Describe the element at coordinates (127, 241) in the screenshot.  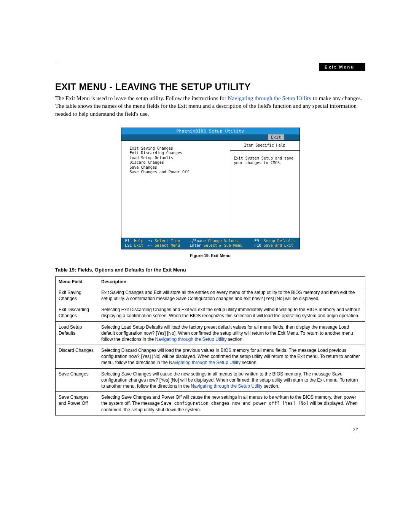
I see `key-f1: F1` at that location.